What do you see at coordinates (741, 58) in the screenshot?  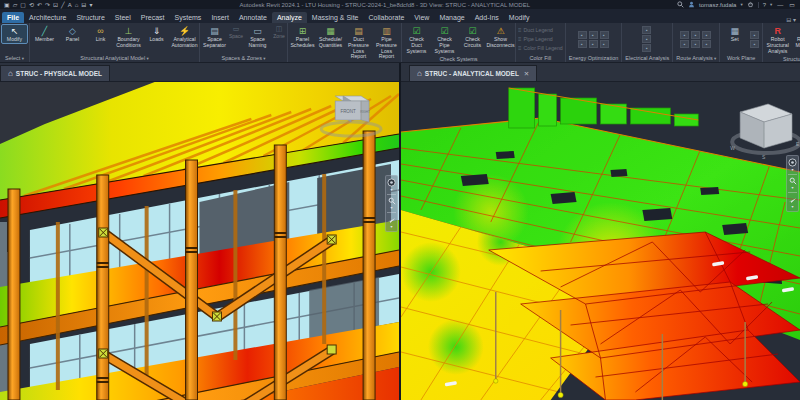 I see `panel-label: Work Plane` at bounding box center [741, 58].